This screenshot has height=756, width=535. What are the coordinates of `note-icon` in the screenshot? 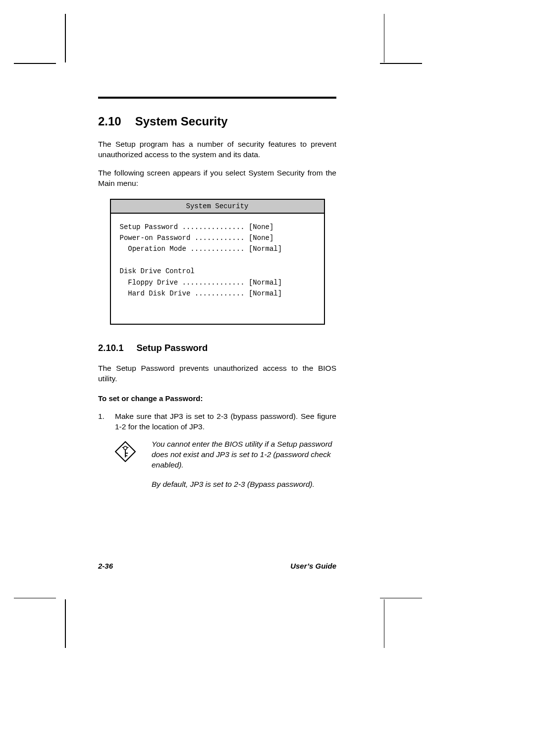 It's located at (125, 452).